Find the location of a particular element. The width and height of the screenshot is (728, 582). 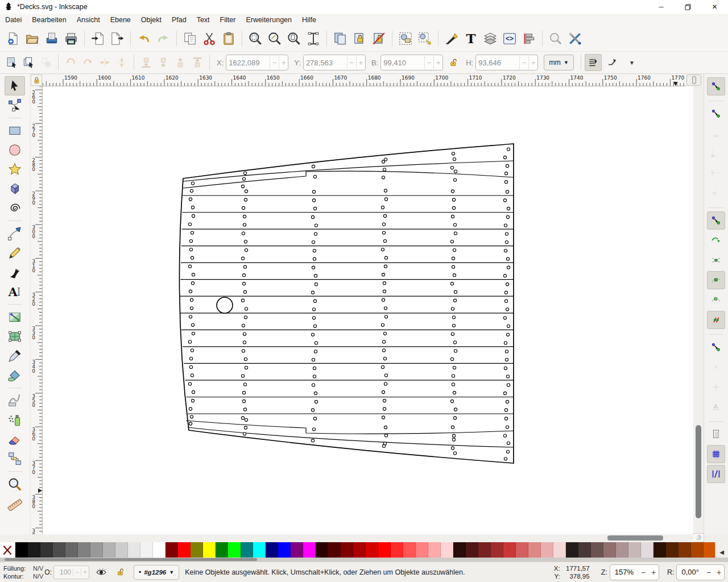

x-increment-button: + is located at coordinates (283, 63).